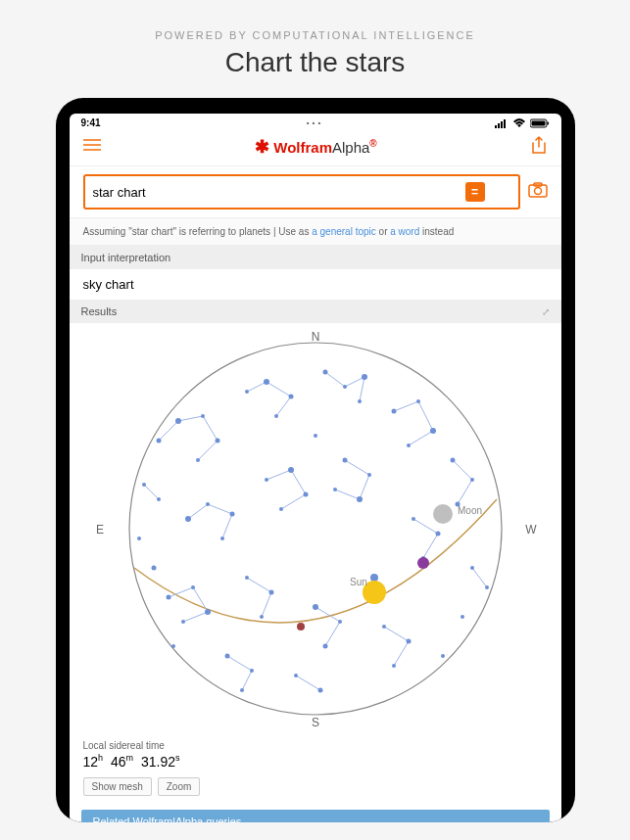 The width and height of the screenshot is (630, 840). I want to click on compass-w: W, so click(531, 530).